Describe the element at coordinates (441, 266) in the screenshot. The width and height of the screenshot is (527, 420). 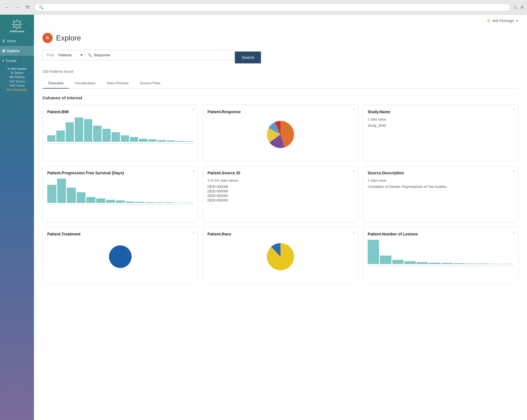
I see `chart-axis-patient-number-of-lesions` at that location.